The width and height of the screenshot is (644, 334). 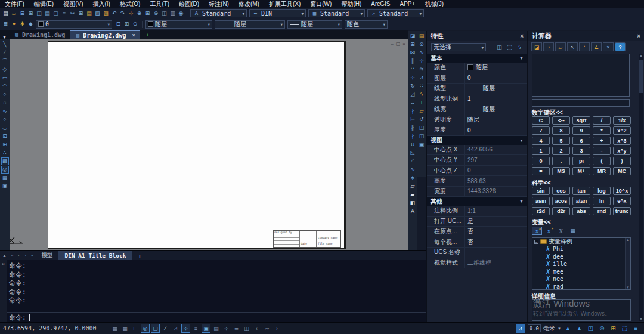 I want to click on menu-item: 文件(F), so click(x=14, y=4).